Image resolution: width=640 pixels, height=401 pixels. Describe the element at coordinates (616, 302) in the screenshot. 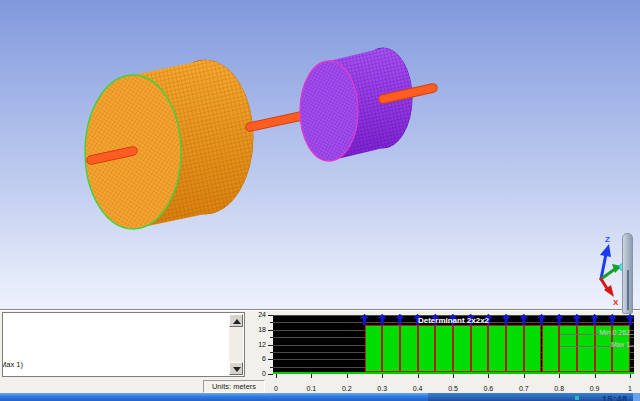

I see `x-axis-label: X` at that location.